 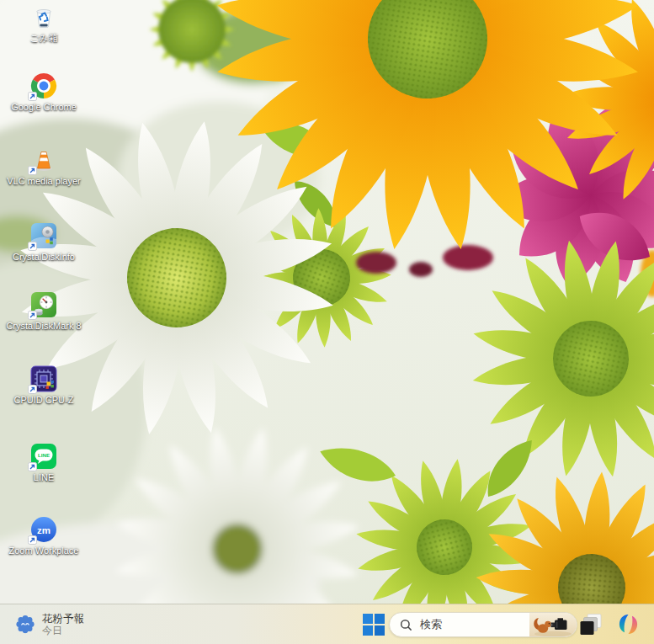 What do you see at coordinates (44, 536) in the screenshot?
I see `desktop-icon-zoom: zm Zoom Workplace` at bounding box center [44, 536].